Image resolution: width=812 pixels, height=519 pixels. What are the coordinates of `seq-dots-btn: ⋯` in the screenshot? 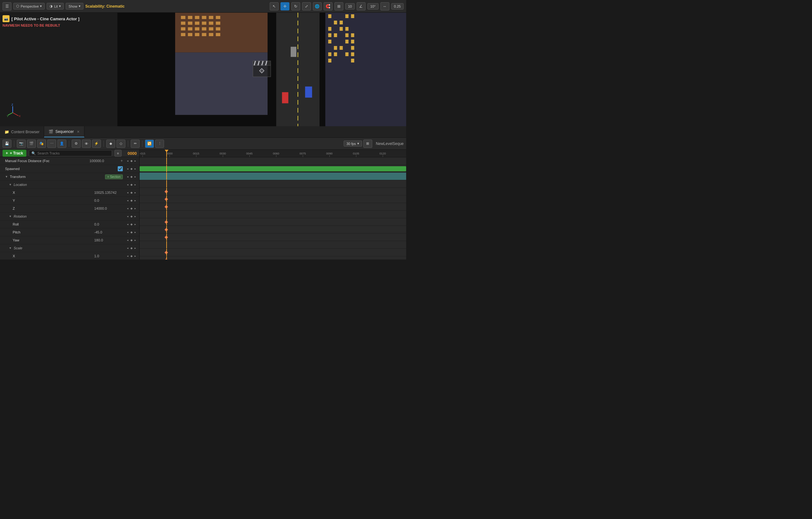 It's located at (52, 144).